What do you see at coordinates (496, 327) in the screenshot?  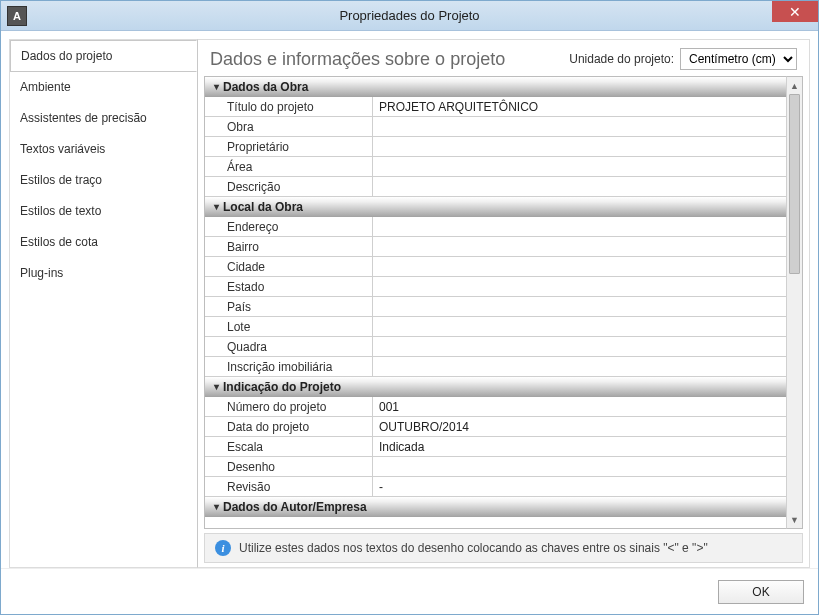 I see `property-row: Lote` at bounding box center [496, 327].